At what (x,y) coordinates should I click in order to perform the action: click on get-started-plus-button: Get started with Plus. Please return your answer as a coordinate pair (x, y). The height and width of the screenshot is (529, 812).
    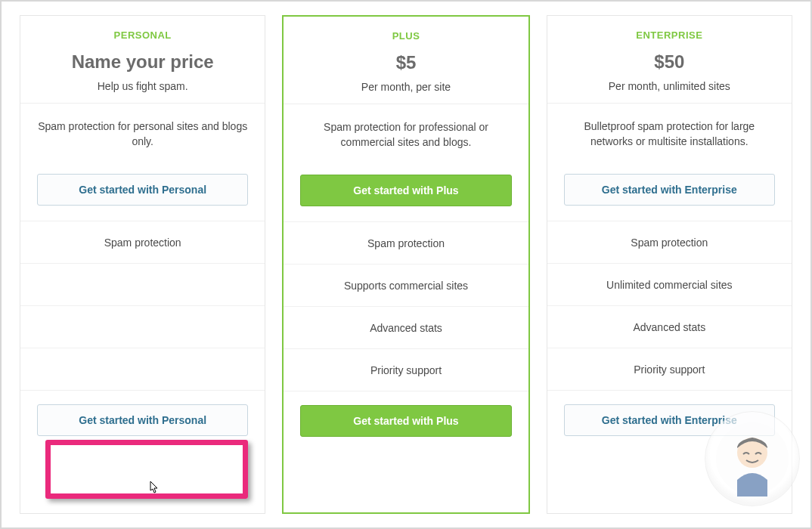
    Looking at the image, I should click on (405, 190).